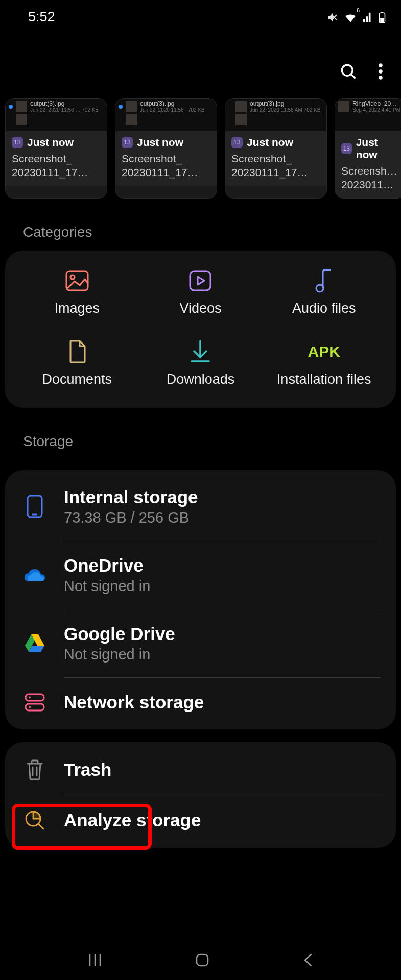 This screenshot has height=980, width=401. I want to click on network-storage-icon, so click(35, 702).